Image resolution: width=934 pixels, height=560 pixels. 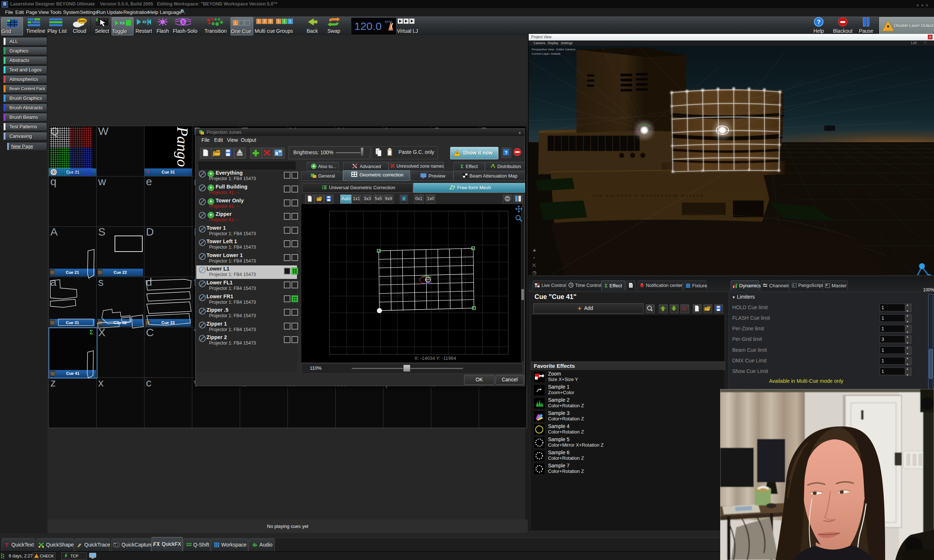 What do you see at coordinates (270, 21) in the screenshot?
I see `svg-text: 3` at bounding box center [270, 21].